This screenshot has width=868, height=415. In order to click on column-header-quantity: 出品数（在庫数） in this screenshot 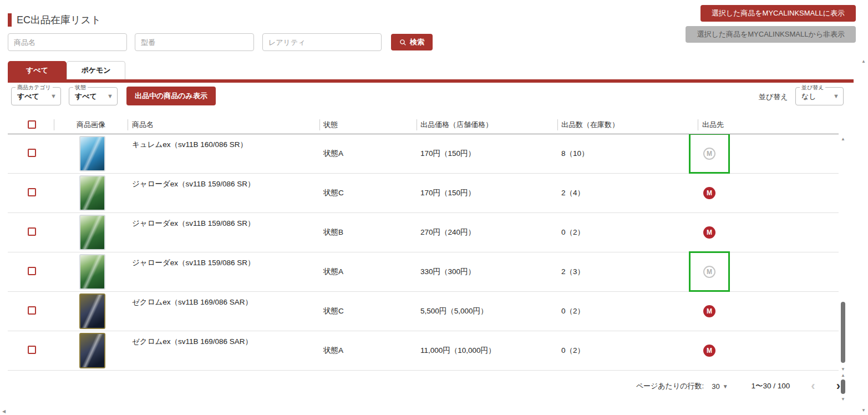, I will do `click(590, 125)`.